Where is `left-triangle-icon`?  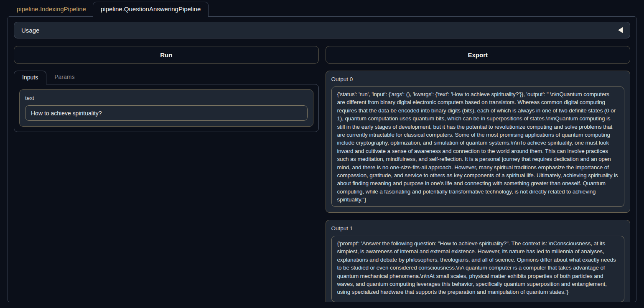 left-triangle-icon is located at coordinates (620, 30).